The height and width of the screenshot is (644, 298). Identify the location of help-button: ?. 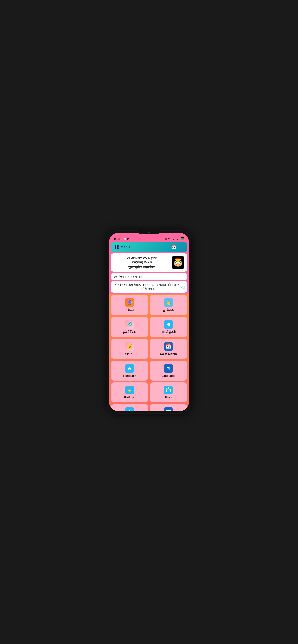
(129, 408).